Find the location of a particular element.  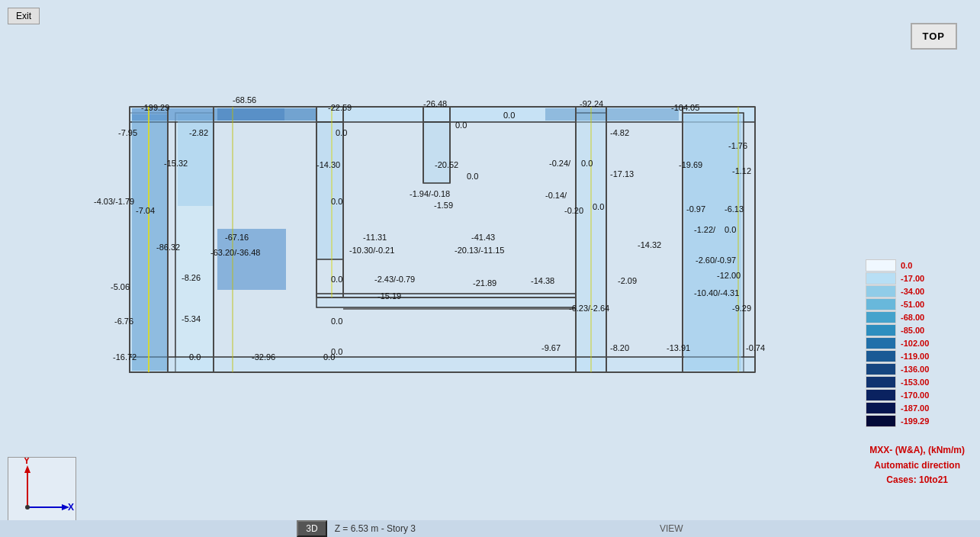

value-label-v28: -0.14/ is located at coordinates (556, 195).